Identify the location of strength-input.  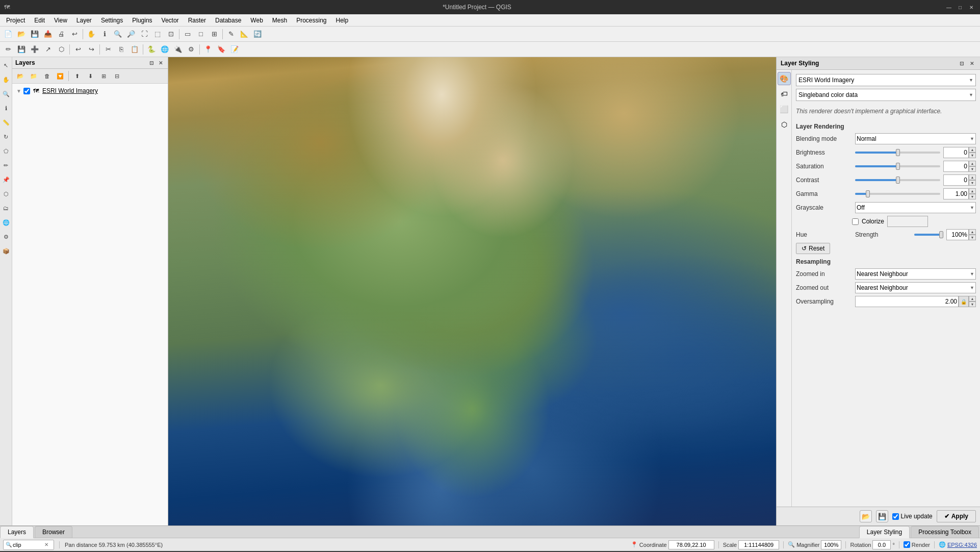
(958, 235).